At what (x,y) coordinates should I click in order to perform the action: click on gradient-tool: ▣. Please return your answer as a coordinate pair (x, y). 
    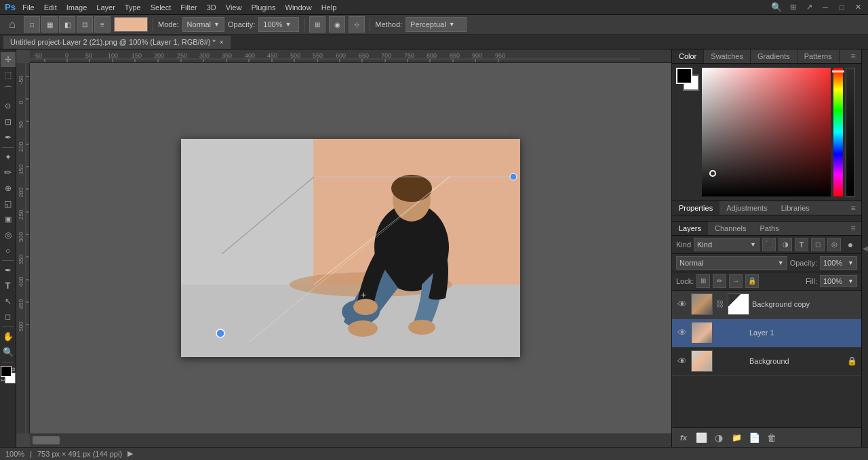
    Looking at the image, I should click on (8, 219).